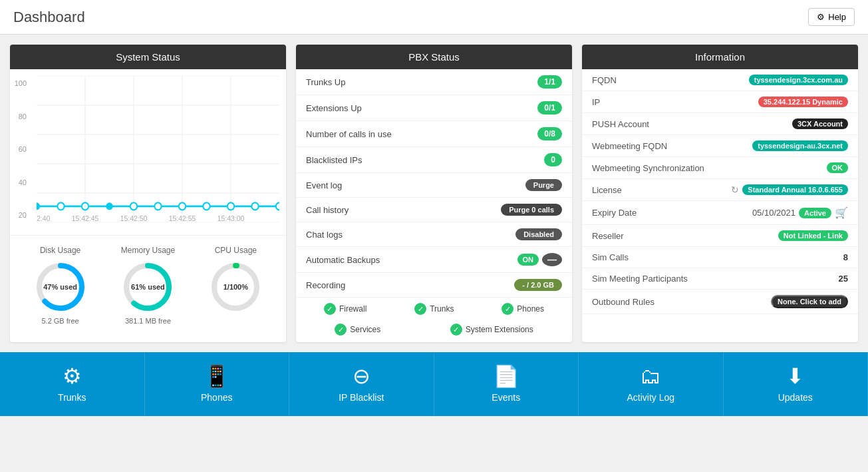  Describe the element at coordinates (434, 160) in the screenshot. I see `pbx-row-blacklisted: Blacklisted IPs 0` at that location.